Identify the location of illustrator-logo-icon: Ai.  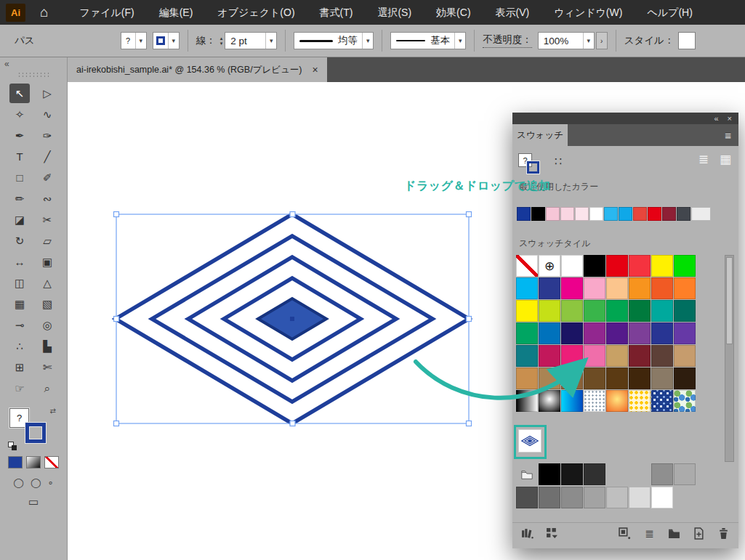
(16, 13).